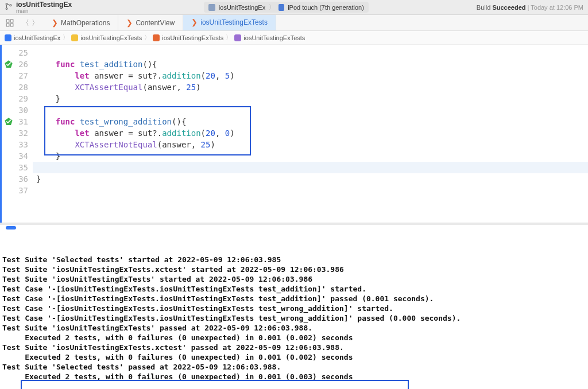 This screenshot has height=389, width=588. Describe the element at coordinates (294, 38) in the screenshot. I see `breadcrumb: iosUnitTestingEx 〉 iosUnitTestingExTests…` at that location.